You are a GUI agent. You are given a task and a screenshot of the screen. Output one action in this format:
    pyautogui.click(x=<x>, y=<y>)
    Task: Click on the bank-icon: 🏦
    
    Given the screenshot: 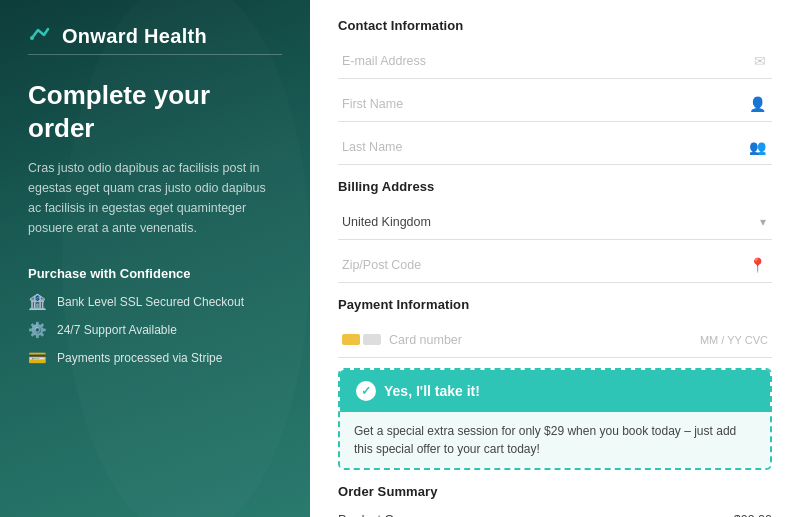 What is the action you would take?
    pyautogui.click(x=38, y=302)
    